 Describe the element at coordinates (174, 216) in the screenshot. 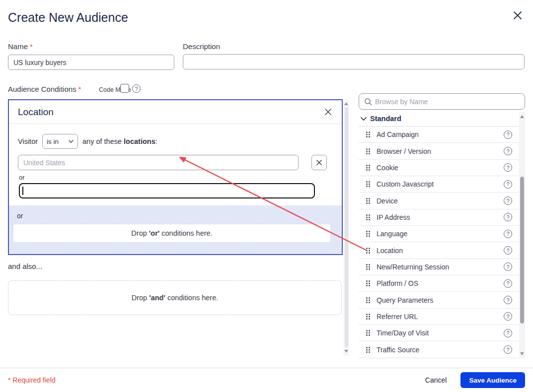

I see `or-zone-label: or` at that location.